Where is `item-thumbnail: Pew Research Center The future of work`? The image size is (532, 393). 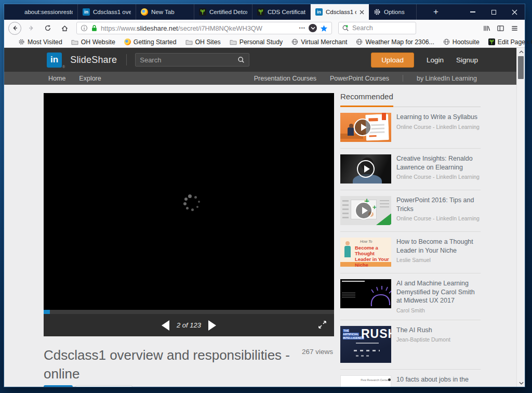
item-thumbnail: Pew Research Center The future of work is located at coordinates (366, 382).